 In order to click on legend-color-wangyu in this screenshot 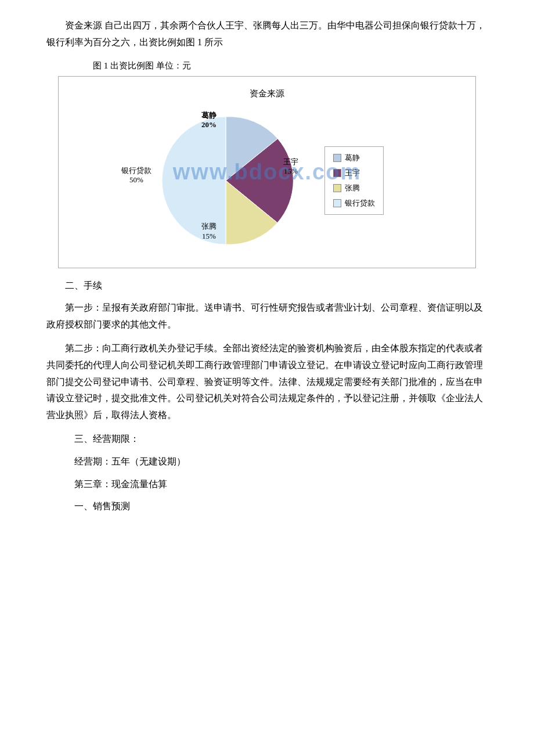, I will do `click(337, 173)`.